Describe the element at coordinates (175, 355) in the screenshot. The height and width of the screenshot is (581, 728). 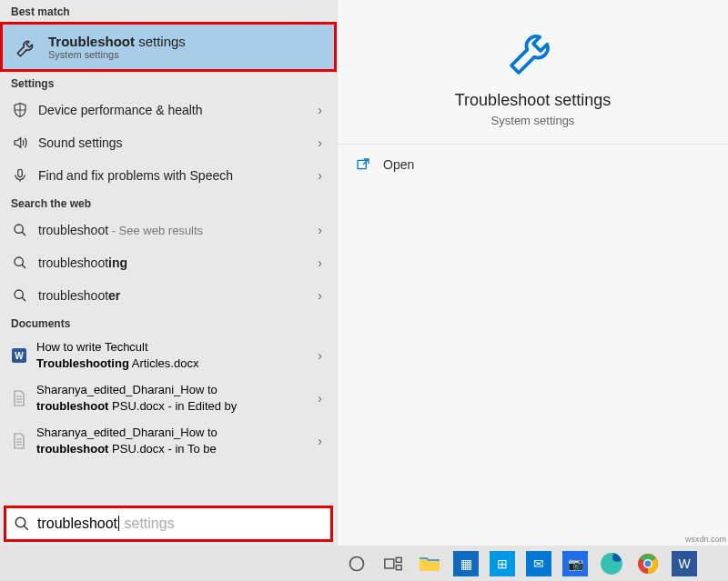
I see `document-label: How to write Techcult Troubleshooting Ar…` at that location.